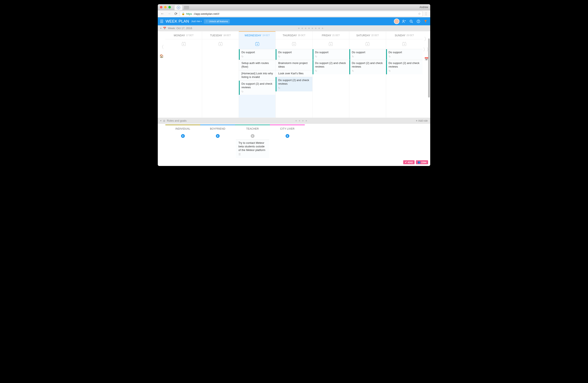  What do you see at coordinates (422, 121) in the screenshot?
I see `add-role-button: + Add role` at bounding box center [422, 121].